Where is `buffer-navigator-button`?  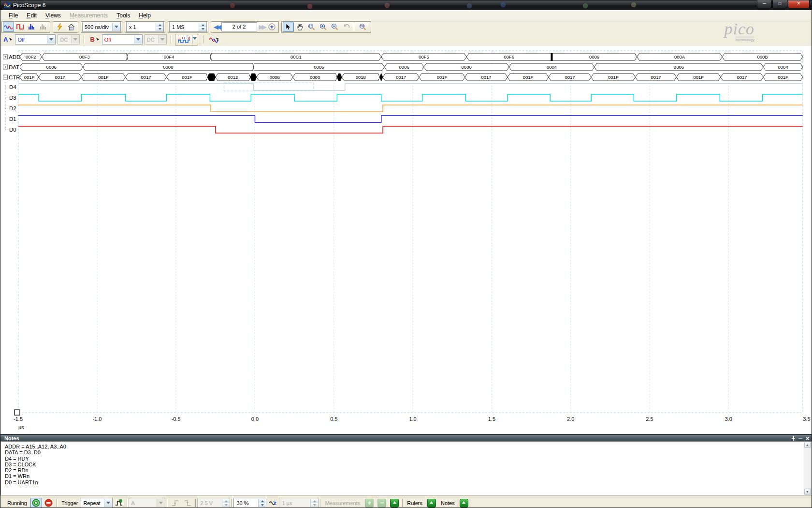 buffer-navigator-button is located at coordinates (272, 27).